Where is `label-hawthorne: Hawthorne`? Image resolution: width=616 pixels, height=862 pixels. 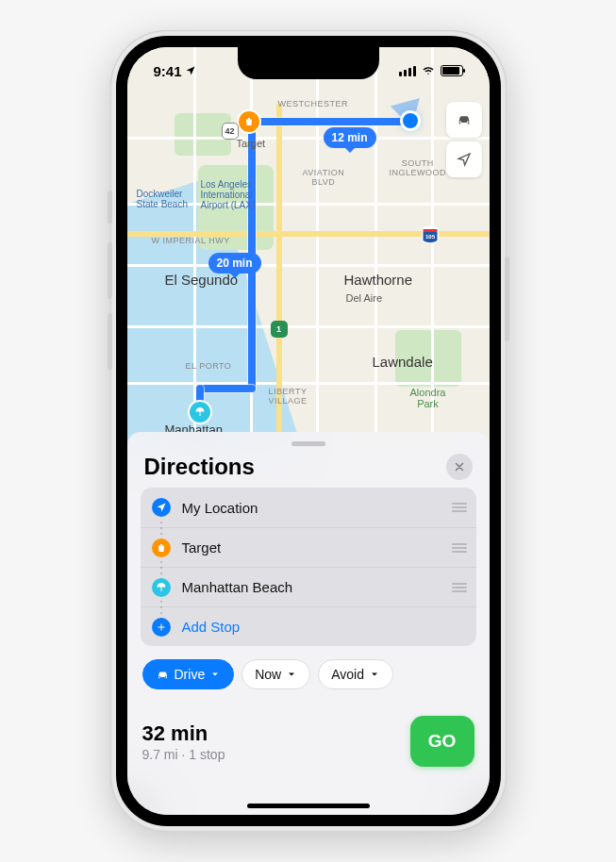
label-hawthorne: Hawthorne is located at coordinates (379, 279).